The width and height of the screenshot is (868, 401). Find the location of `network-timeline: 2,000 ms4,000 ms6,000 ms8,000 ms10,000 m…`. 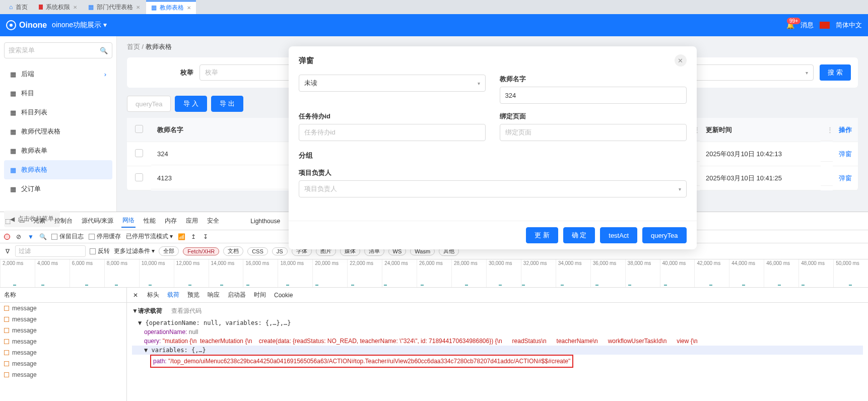

network-timeline: 2,000 ms4,000 ms6,000 ms8,000 ms10,000 m… is located at coordinates (434, 274).